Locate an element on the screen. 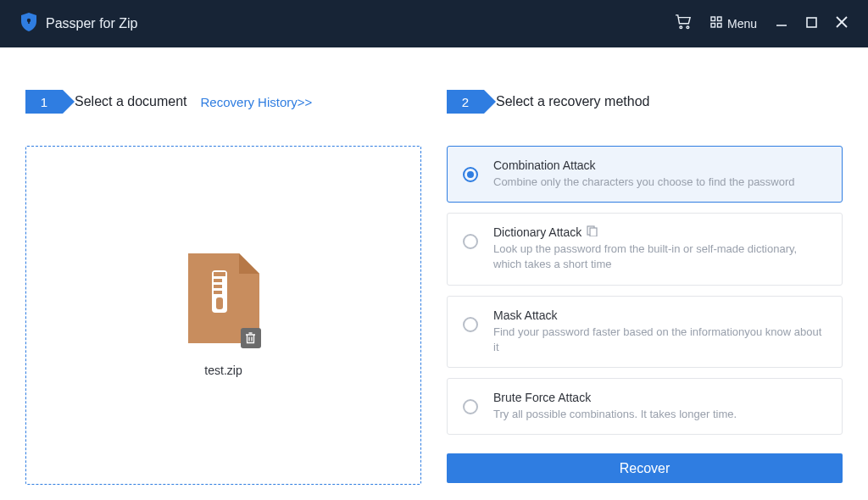  step-1-badge: 1 is located at coordinates (44, 102).